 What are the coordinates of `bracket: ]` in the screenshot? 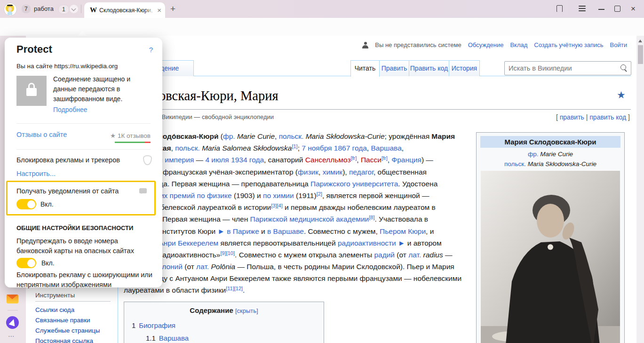 It's located at (629, 117).